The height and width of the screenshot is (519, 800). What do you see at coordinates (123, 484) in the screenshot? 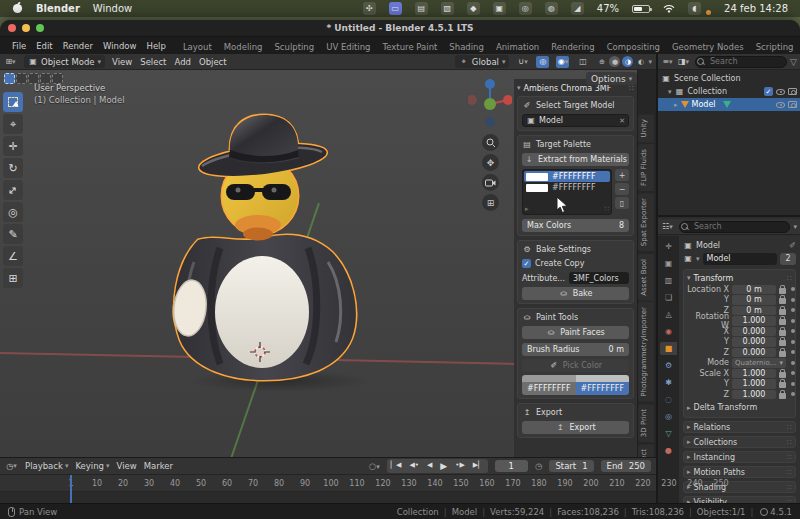
I see `frame-tick: 20` at bounding box center [123, 484].